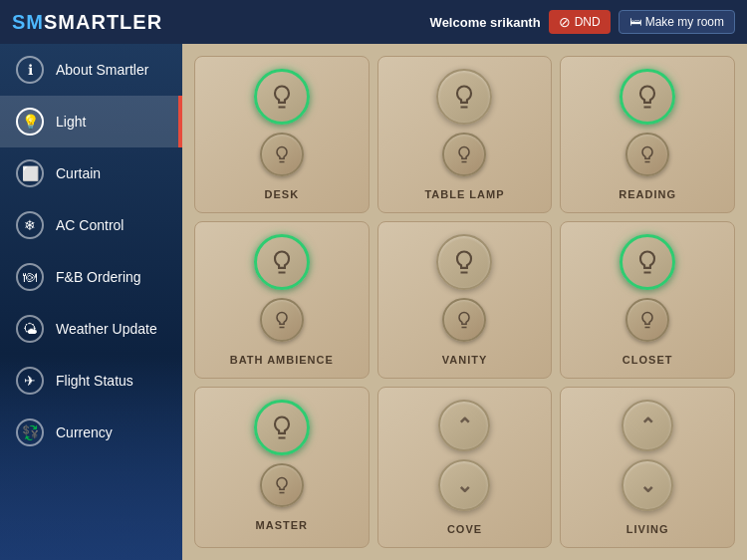  Describe the element at coordinates (90, 225) in the screenshot. I see `sidebar-label-ac: AC Control` at that location.